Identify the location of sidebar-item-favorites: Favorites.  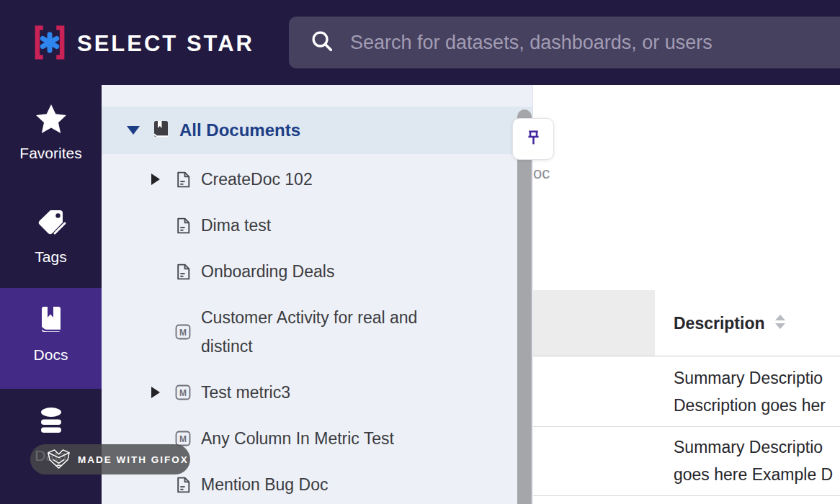
(50, 132).